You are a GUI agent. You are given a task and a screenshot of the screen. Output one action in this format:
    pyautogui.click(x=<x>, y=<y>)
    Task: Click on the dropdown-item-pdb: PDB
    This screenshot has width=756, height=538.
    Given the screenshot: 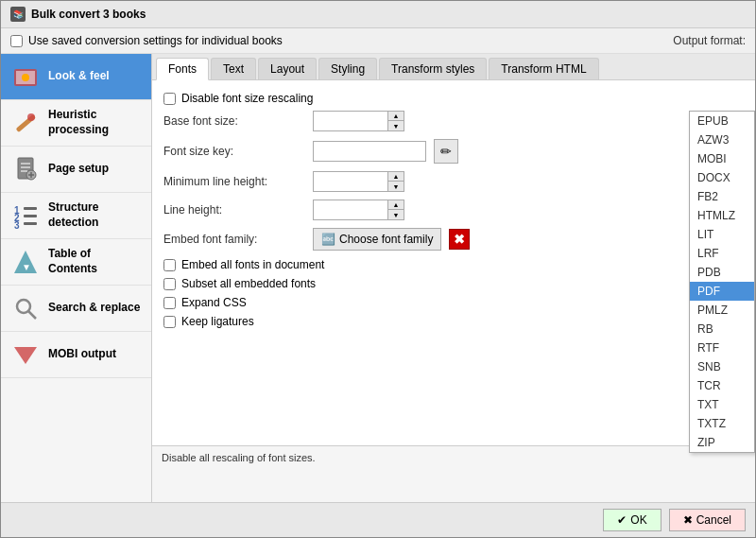 What is the action you would take?
    pyautogui.click(x=722, y=272)
    